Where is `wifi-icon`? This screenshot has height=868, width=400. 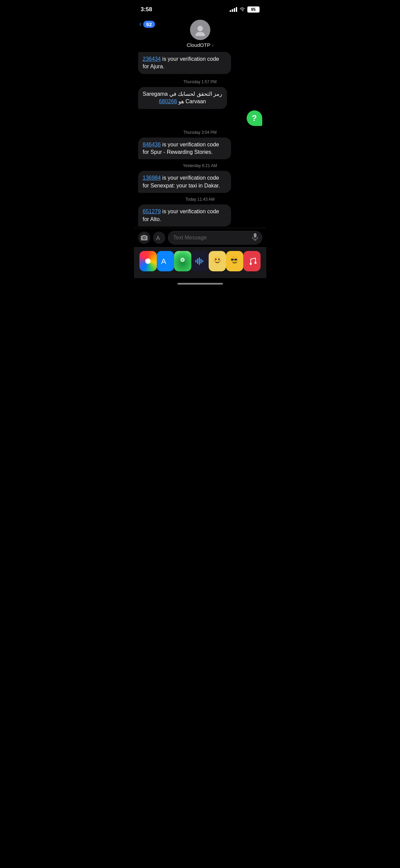
wifi-icon is located at coordinates (242, 10).